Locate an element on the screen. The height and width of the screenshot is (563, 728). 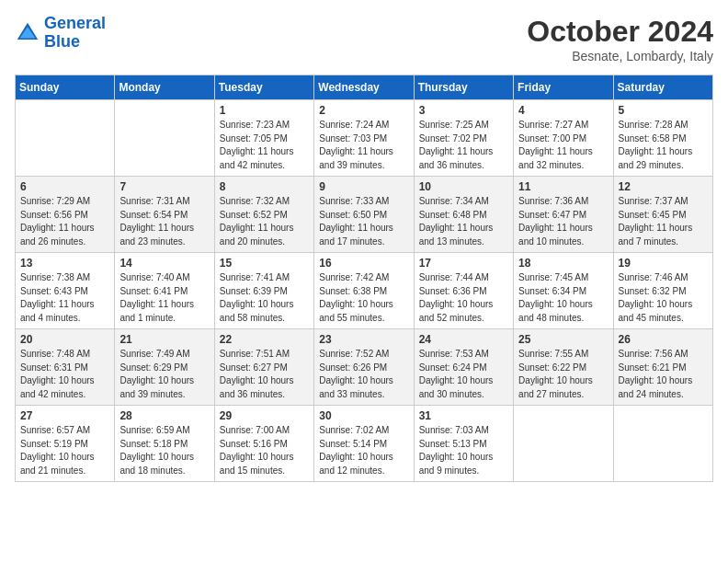
day-number: 24 is located at coordinates (463, 339).